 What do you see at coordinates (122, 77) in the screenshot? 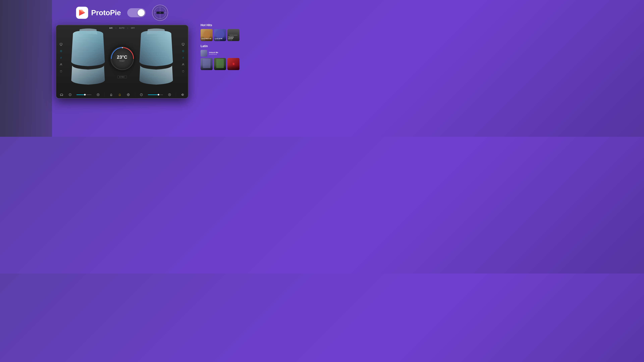
I see `sync-button: SYNC` at bounding box center [122, 77].